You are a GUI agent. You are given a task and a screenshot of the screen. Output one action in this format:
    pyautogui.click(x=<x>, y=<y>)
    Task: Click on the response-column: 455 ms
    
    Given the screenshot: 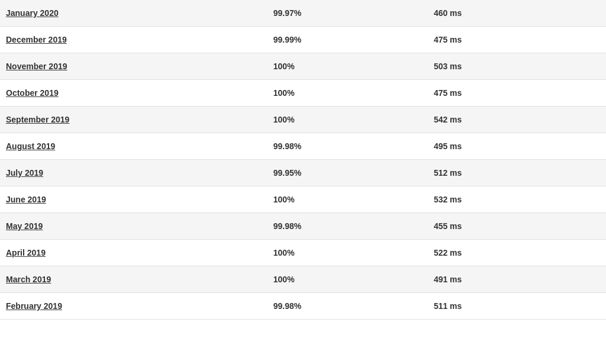 What is the action you would take?
    pyautogui.click(x=517, y=226)
    